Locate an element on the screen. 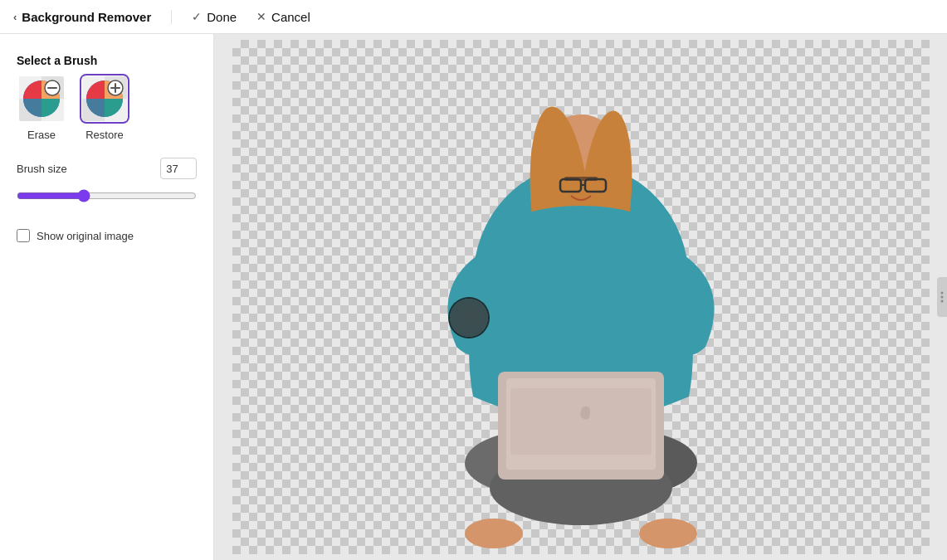 Image resolution: width=947 pixels, height=560 pixels. show-original-checkbox is located at coordinates (23, 236).